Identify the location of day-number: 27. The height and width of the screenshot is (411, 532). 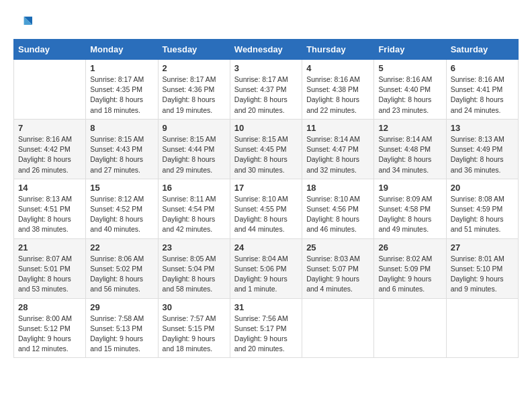
(482, 247).